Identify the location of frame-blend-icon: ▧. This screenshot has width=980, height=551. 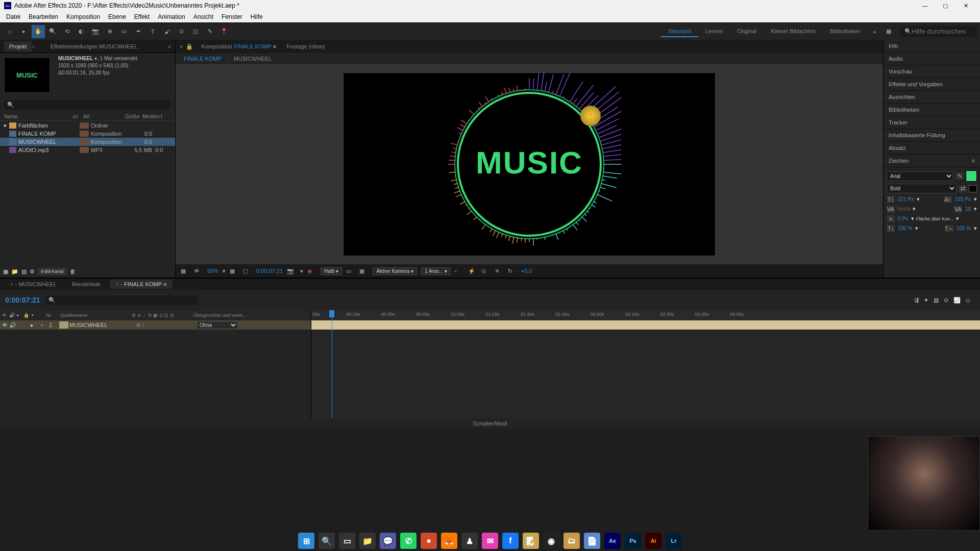
(936, 300).